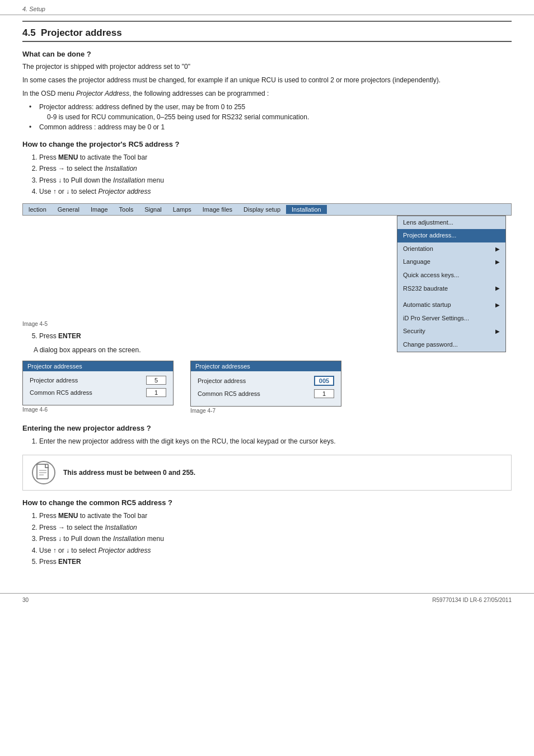  I want to click on menu-item-general: General, so click(68, 209).